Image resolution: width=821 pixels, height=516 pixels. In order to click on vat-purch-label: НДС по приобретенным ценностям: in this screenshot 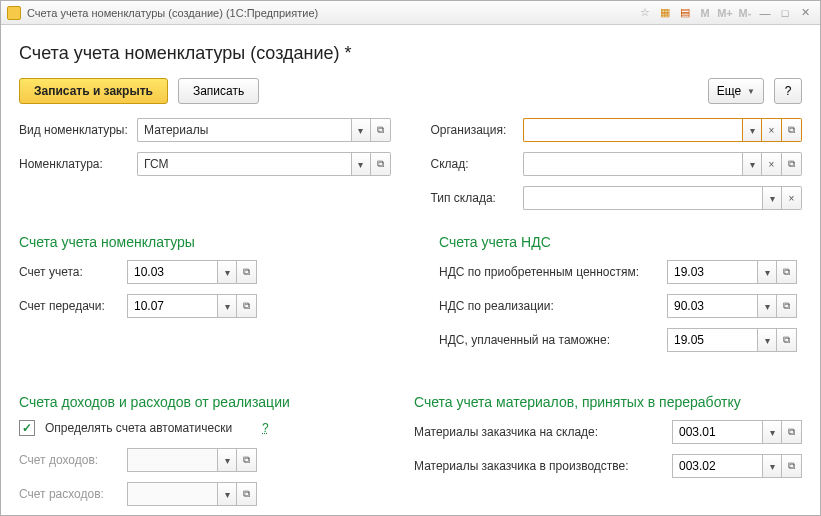, I will do `click(549, 272)`.